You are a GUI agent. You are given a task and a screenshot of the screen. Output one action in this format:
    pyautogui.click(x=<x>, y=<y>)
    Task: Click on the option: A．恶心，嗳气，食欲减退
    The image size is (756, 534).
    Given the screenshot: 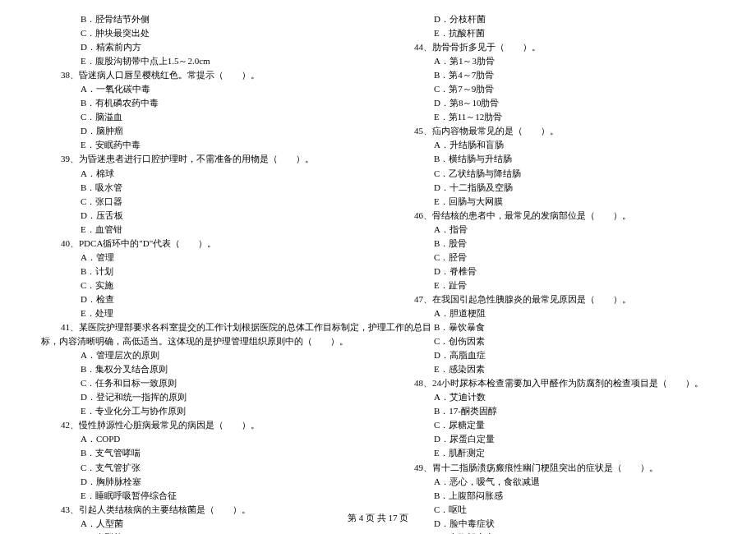 What is the action you would take?
    pyautogui.click(x=555, y=481)
    